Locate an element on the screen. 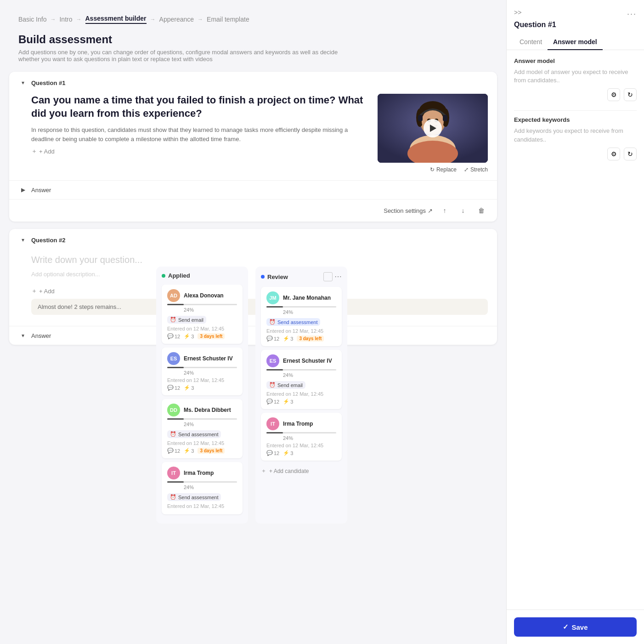  collapse-q1-btn: ▾ is located at coordinates (23, 83).